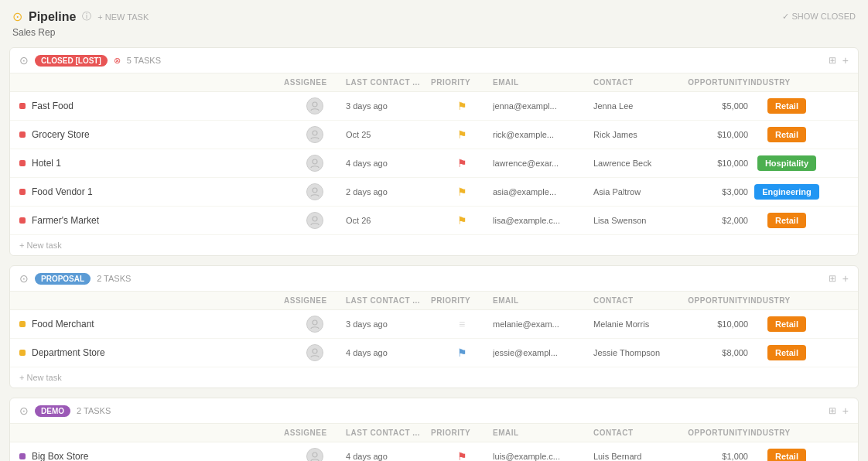  Describe the element at coordinates (87, 17) in the screenshot. I see `info-icon: ⓘ` at that location.